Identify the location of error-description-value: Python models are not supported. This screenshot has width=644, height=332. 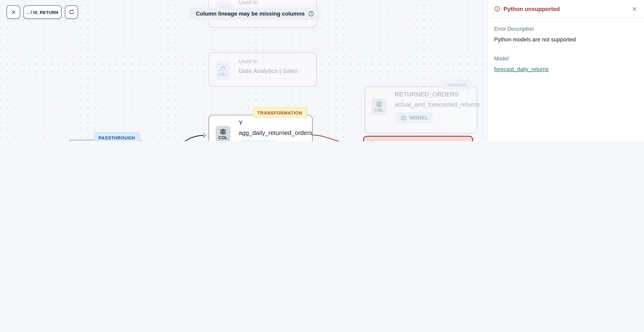
(566, 39).